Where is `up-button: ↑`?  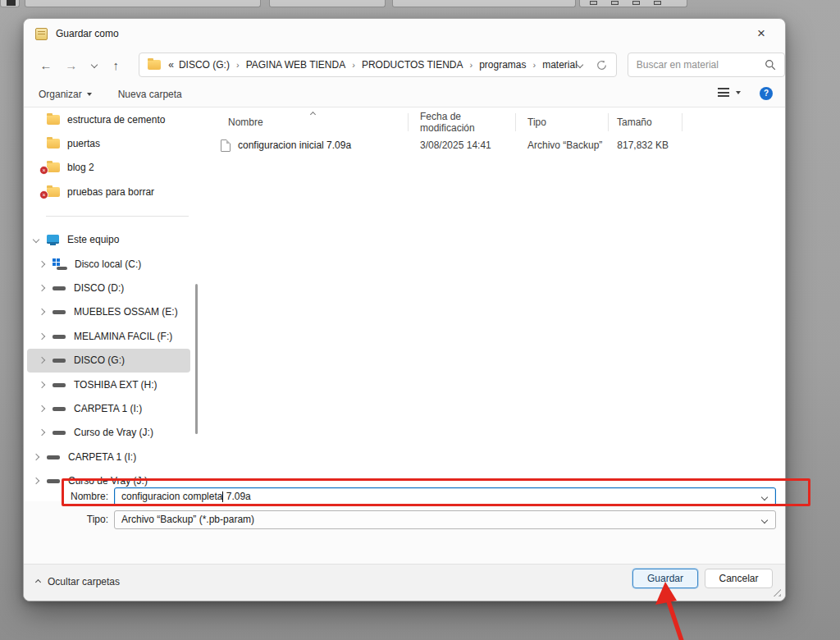 up-button: ↑ is located at coordinates (116, 66).